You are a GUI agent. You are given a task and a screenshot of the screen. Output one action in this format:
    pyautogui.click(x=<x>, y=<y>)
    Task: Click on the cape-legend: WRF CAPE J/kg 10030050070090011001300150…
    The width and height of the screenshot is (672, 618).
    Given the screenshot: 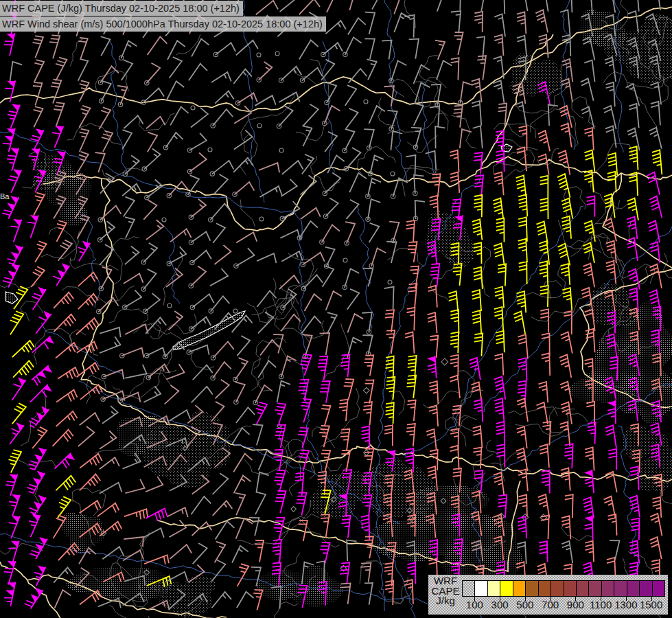 What is the action you would take?
    pyautogui.click(x=548, y=595)
    